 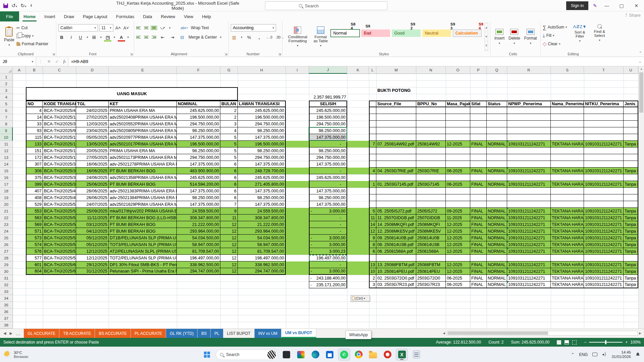 What do you see at coordinates (62, 37) in the screenshot?
I see `bold-button: B` at bounding box center [62, 37].